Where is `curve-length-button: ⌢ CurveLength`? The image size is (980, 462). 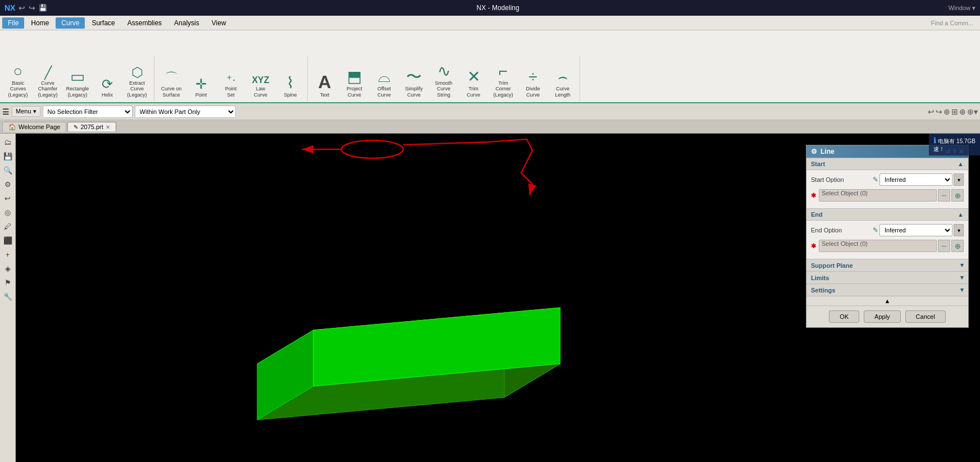 curve-length-button: ⌢ CurveLength is located at coordinates (563, 79).